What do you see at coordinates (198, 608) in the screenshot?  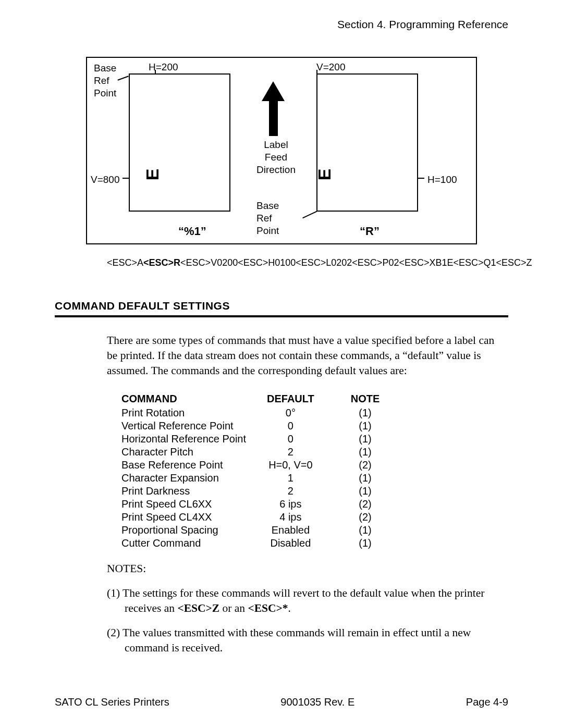 I see `note-bold: <ESC>Z` at bounding box center [198, 608].